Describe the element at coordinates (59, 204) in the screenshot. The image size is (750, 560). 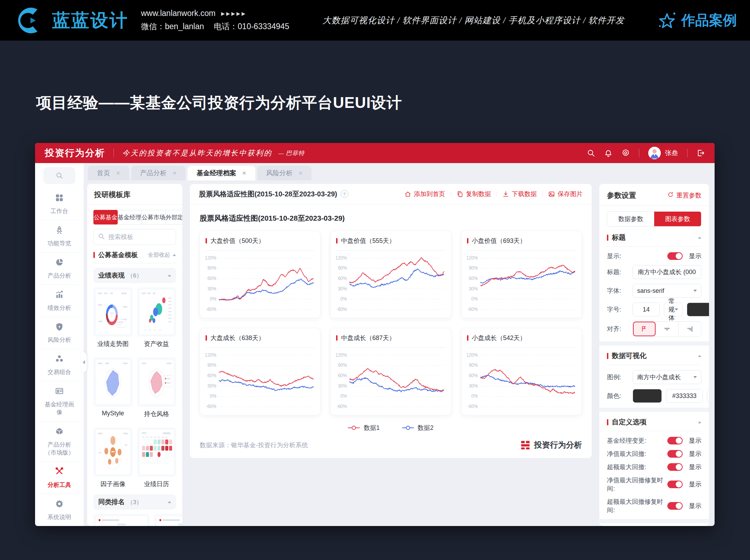
I see `sidebar-item-工作台: 工作台` at that location.